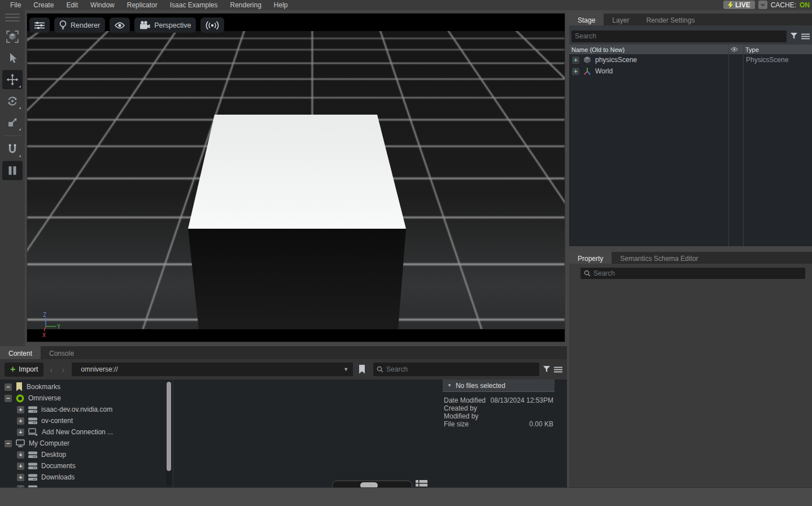 The width and height of the screenshot is (812, 506). I want to click on prim-name: World, so click(604, 71).